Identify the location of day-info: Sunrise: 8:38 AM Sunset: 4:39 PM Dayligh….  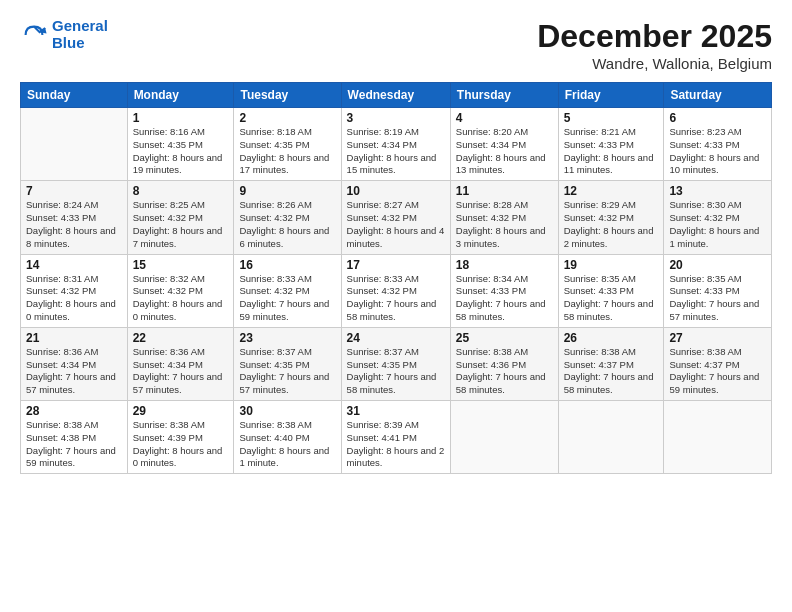
(181, 444).